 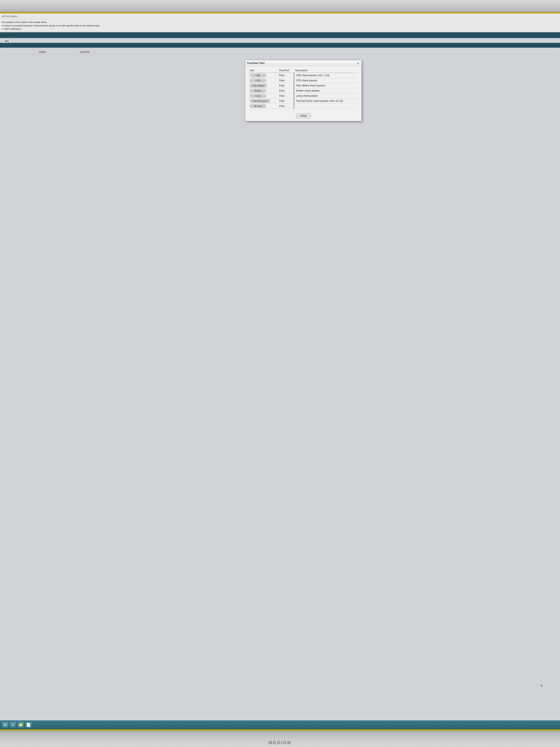 I want to click on brand-label: MEDION, so click(x=280, y=743).